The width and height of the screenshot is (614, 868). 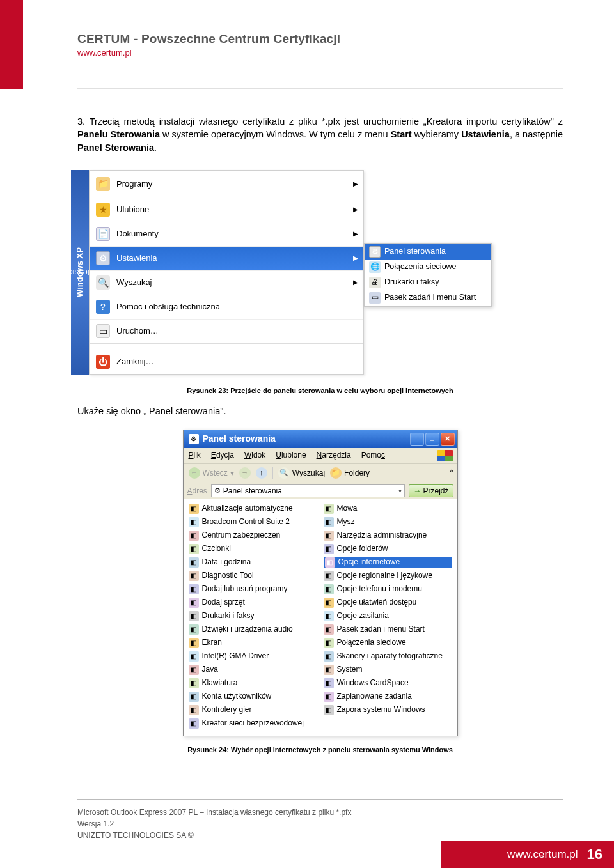 I want to click on cp-item-label: Broadcom Control Suite 2, so click(x=246, y=522).